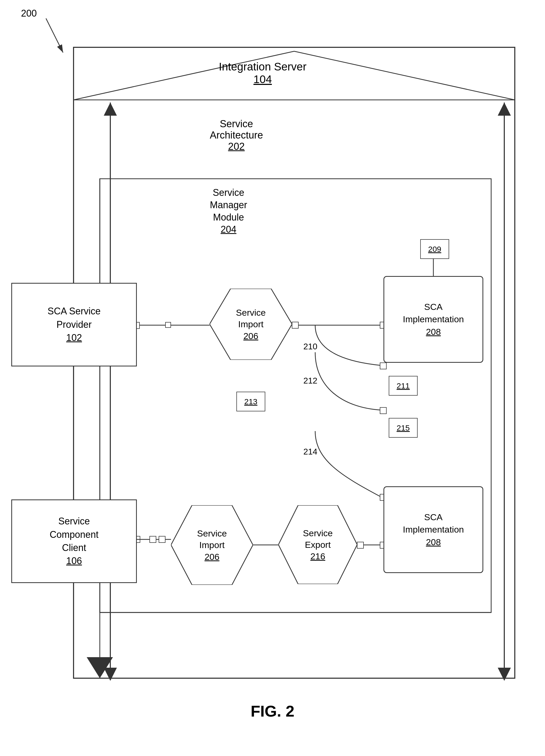 This screenshot has height=756, width=545. What do you see at coordinates (212, 545) in the screenshot?
I see `service-import-bottom: Service Import 206` at bounding box center [212, 545].